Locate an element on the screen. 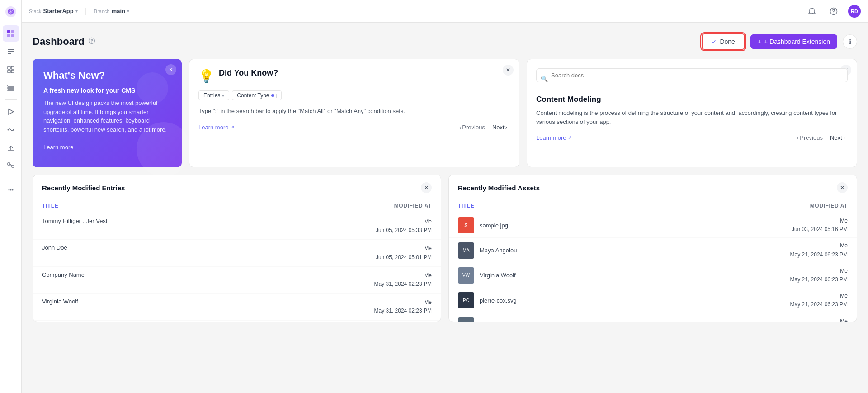  entry-title: Company Name is located at coordinates (208, 275).